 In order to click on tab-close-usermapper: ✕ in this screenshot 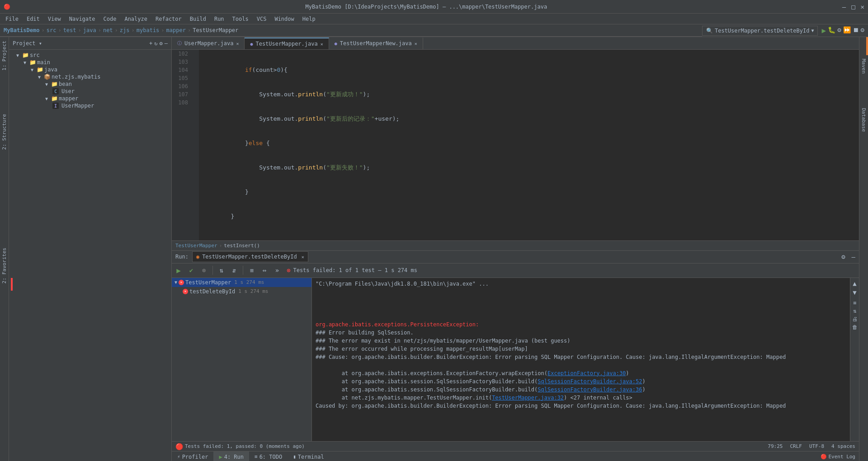, I will do `click(237, 43)`.